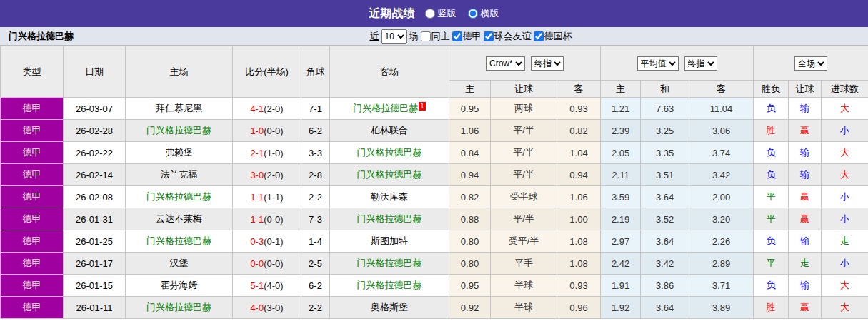  I want to click on odds-away-cell: 0.94, so click(579, 175).